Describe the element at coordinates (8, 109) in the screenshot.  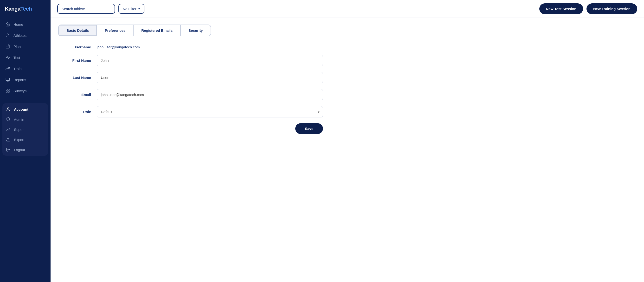
I see `account-icon` at that location.